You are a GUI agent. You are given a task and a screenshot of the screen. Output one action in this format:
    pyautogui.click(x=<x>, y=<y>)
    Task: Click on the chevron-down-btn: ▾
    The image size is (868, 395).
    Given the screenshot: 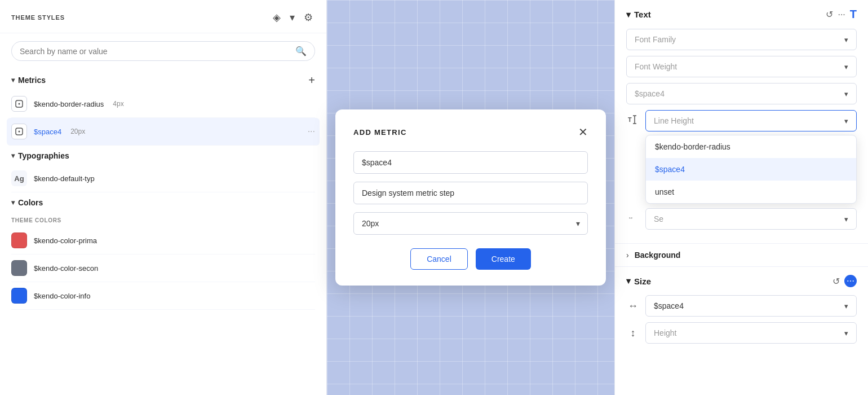 What is the action you would take?
    pyautogui.click(x=292, y=17)
    